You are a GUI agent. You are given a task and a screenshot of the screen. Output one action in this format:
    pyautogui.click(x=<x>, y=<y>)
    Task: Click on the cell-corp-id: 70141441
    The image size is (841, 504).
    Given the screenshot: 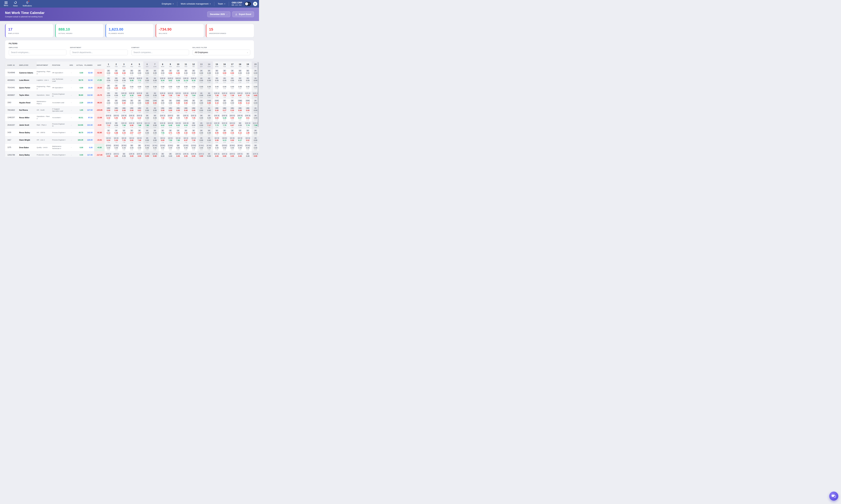 What is the action you would take?
    pyautogui.click(x=11, y=88)
    